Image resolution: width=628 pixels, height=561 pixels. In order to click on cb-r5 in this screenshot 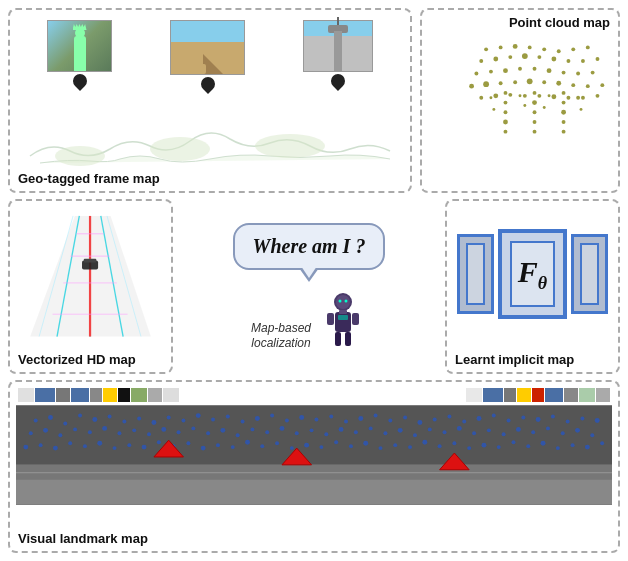, I will do `click(538, 395)`.